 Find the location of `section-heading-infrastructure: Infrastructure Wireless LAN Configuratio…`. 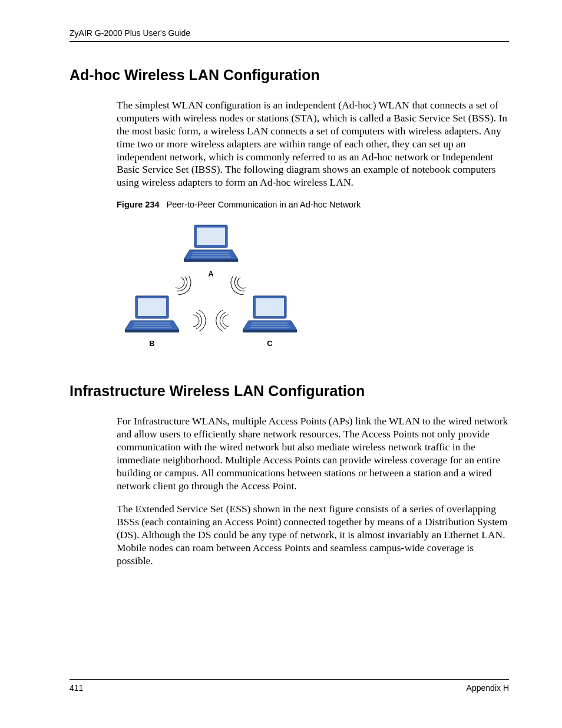

section-heading-infrastructure: Infrastructure Wireless LAN Configuratio… is located at coordinates (289, 391).